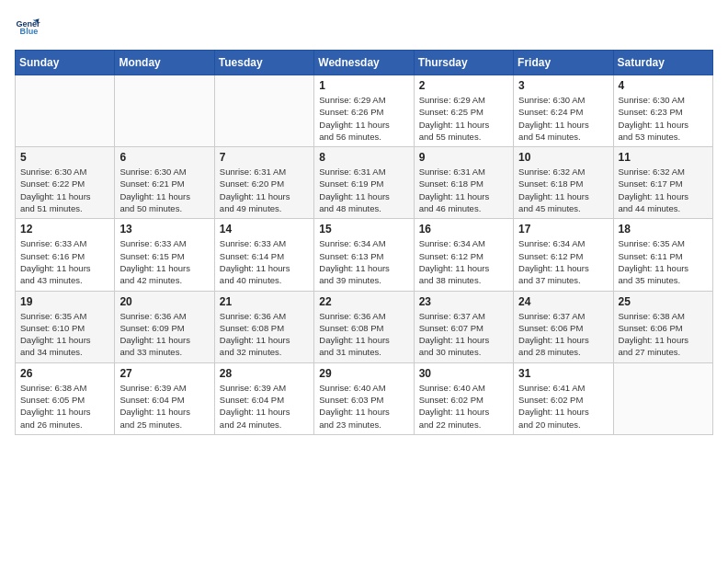 This screenshot has width=728, height=563. I want to click on day-number: 18, so click(664, 229).